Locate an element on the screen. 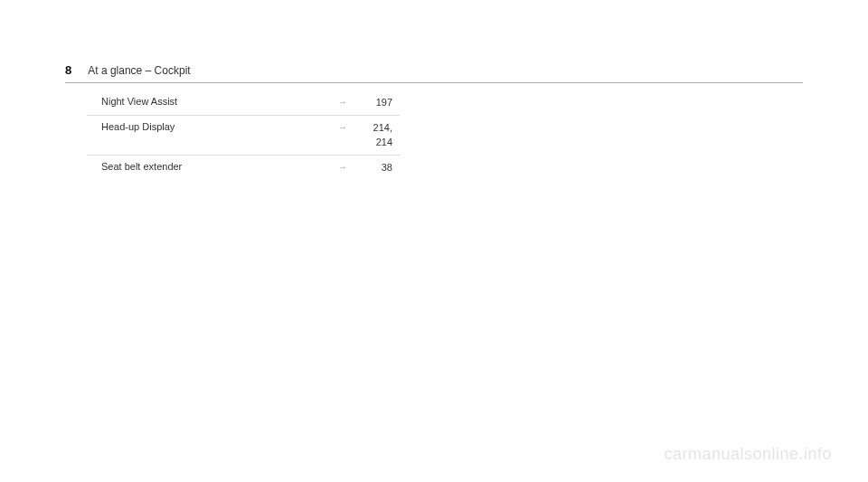 Image resolution: width=868 pixels, height=482 pixels. table-row: Night View Assist → 197 is located at coordinates (243, 103).